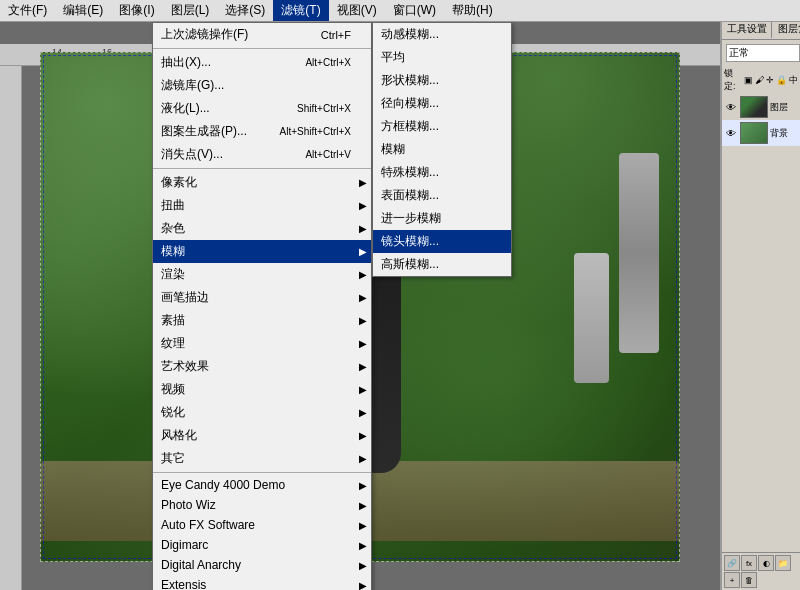  Describe the element at coordinates (262, 228) in the screenshot. I see `filter-noise: 杂色 ▶` at that location.